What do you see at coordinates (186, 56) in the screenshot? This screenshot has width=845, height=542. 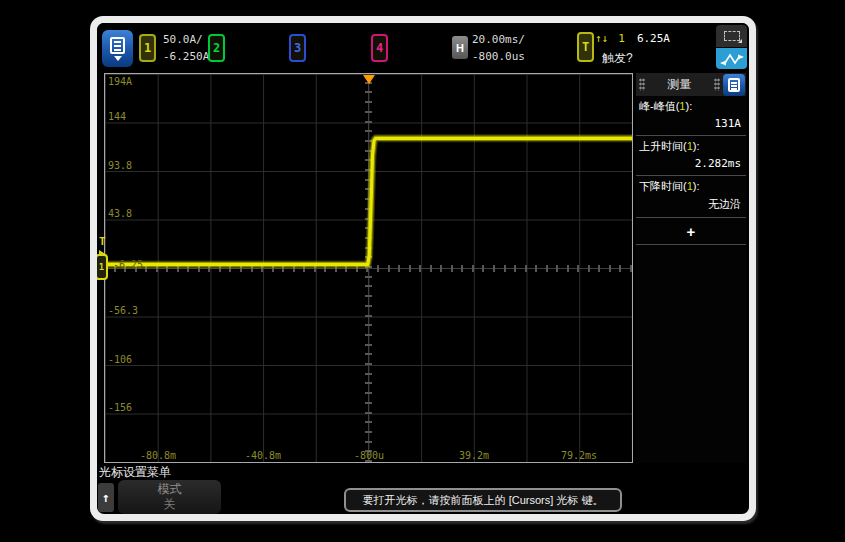 I see `channel-1-offset: -6.250A` at bounding box center [186, 56].